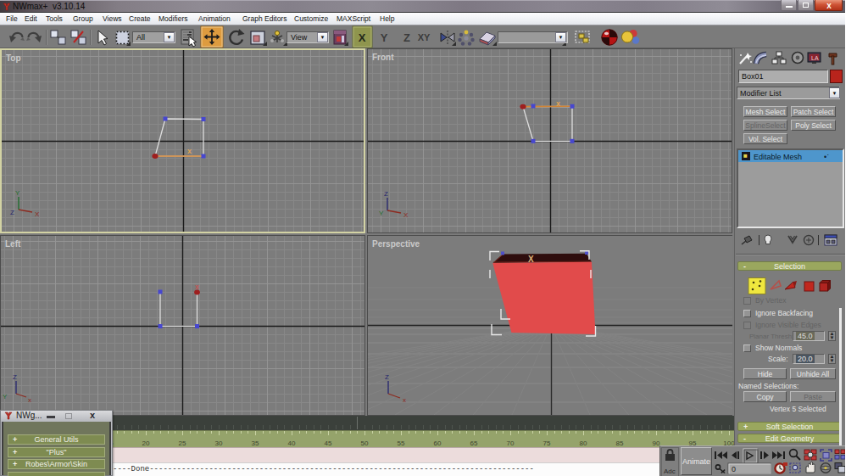 This screenshot has width=868, height=476. Describe the element at coordinates (292, 443) in the screenshot. I see `svg-text: 40` at that location.